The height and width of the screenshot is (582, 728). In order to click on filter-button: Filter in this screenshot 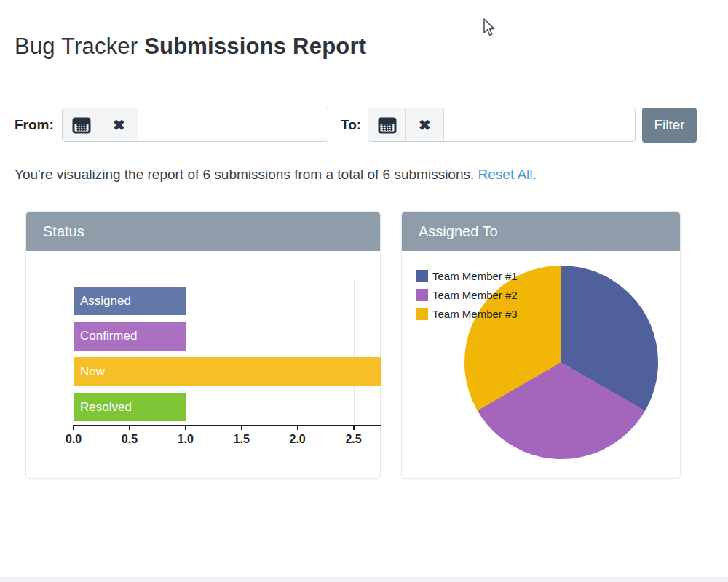, I will do `click(670, 125)`.